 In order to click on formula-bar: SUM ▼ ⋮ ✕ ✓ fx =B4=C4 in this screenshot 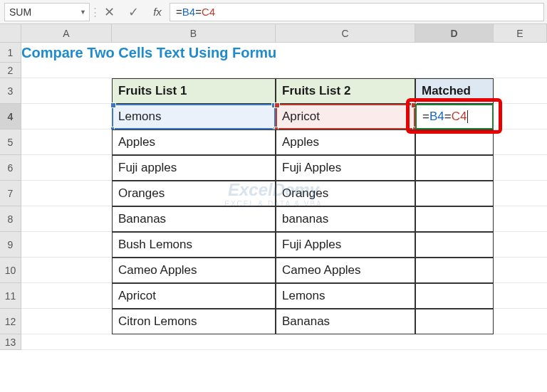, I will do `click(274, 12)`.